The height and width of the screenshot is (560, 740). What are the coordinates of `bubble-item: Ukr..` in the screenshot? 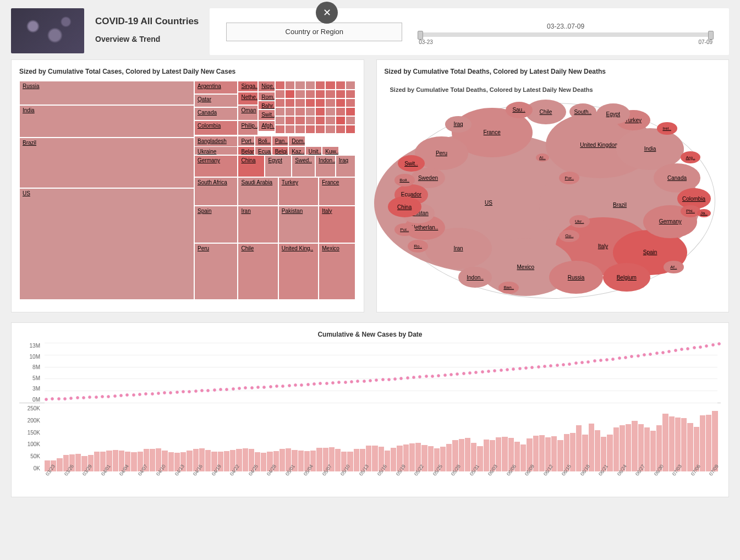 It's located at (580, 221).